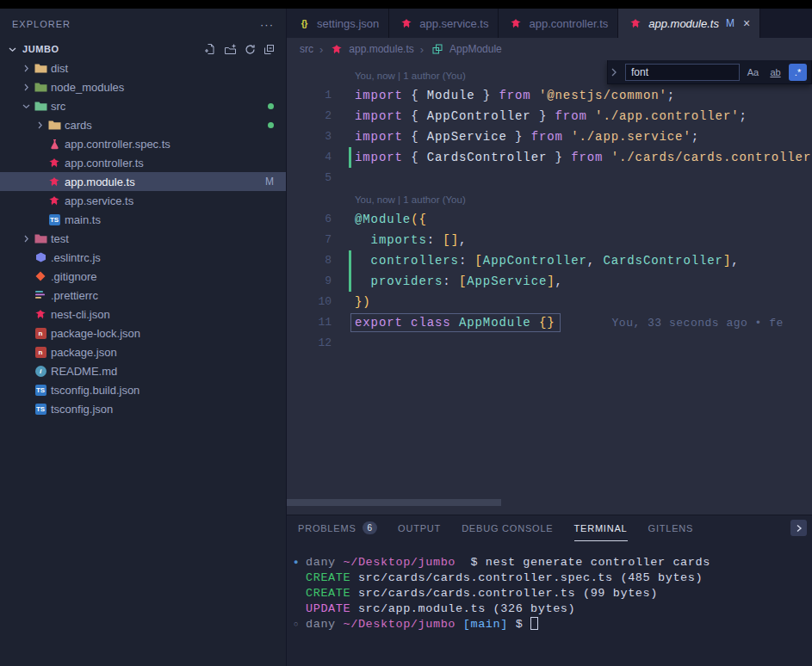 This screenshot has height=666, width=812. Describe the element at coordinates (267, 24) in the screenshot. I see `more-actions-icon: ···` at that location.